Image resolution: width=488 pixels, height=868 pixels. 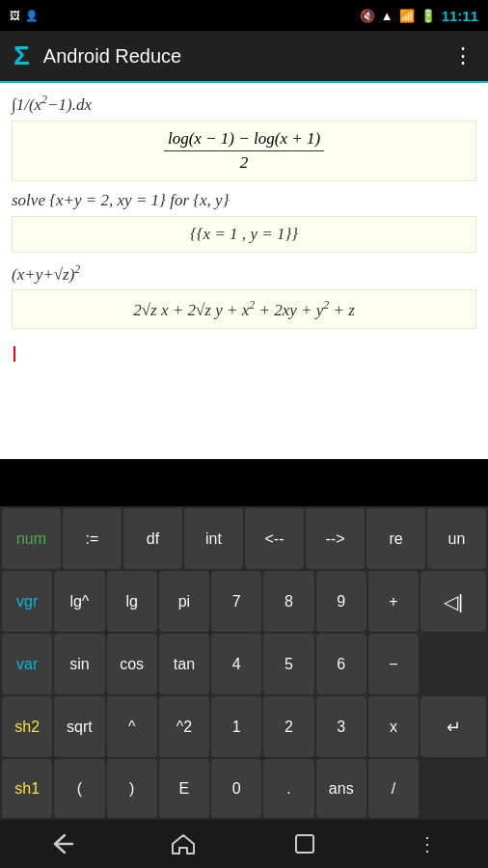 I want to click on expression-3-input: (x+y+√z)2, so click(x=244, y=274).